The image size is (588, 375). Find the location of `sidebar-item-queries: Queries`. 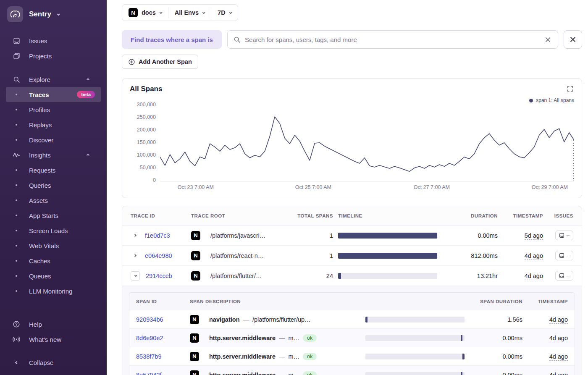

sidebar-item-queries: Queries is located at coordinates (53, 185).